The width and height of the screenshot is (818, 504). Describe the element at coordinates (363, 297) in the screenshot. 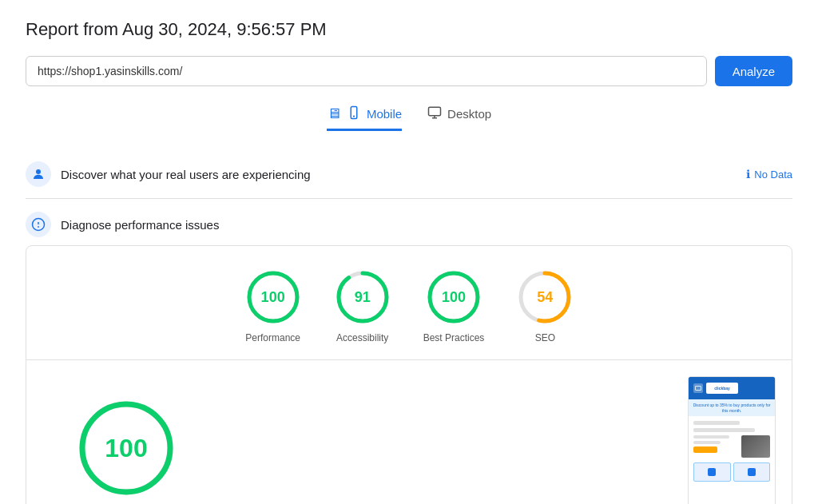

I see `score-circle-accessibility: 91` at that location.